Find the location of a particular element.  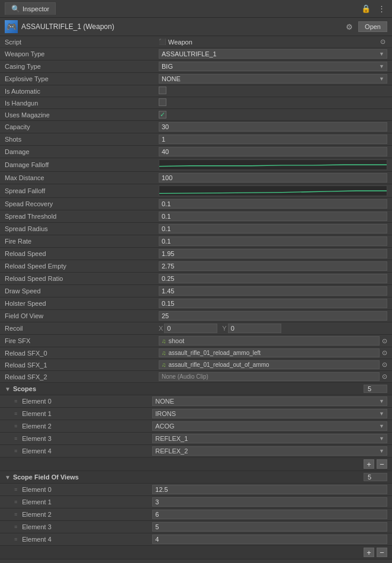

damage-falloff-curve is located at coordinates (273, 165).